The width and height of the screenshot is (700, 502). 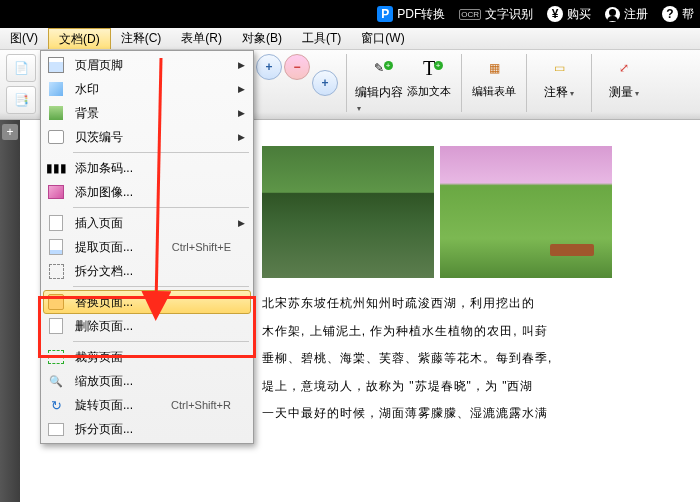 I want to click on sp-icon, so click(x=56, y=271).